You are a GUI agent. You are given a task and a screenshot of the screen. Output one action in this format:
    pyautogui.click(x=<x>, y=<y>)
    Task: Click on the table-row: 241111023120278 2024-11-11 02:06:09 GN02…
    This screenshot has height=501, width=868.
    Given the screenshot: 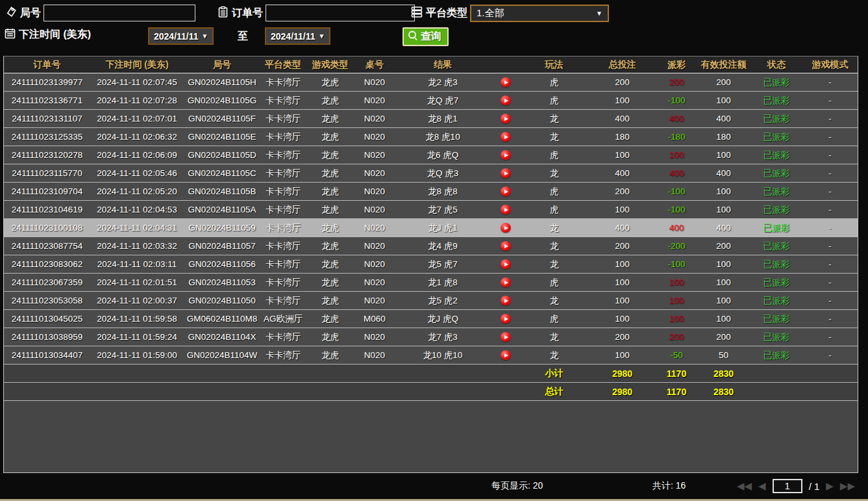 What is the action you would take?
    pyautogui.click(x=431, y=155)
    